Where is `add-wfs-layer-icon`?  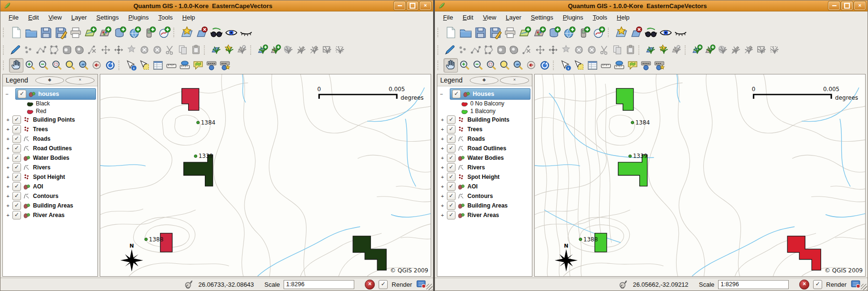 add-wfs-layer-icon is located at coordinates (599, 32).